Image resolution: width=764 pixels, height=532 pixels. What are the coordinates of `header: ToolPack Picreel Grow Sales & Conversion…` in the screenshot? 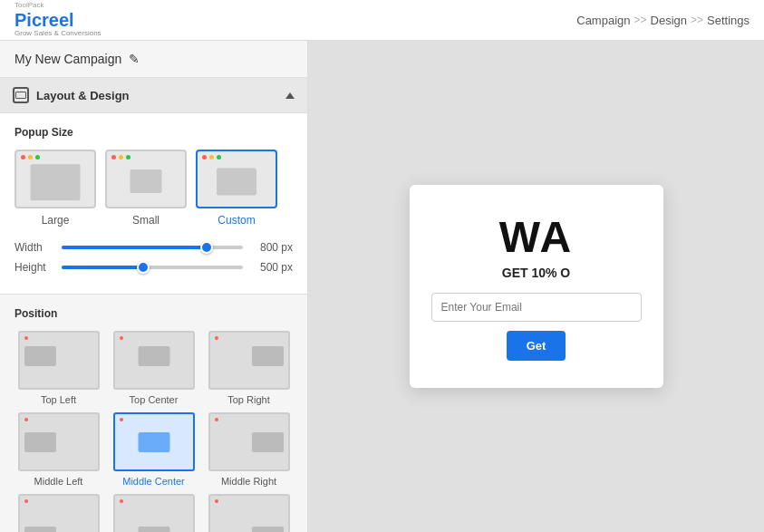 It's located at (382, 20).